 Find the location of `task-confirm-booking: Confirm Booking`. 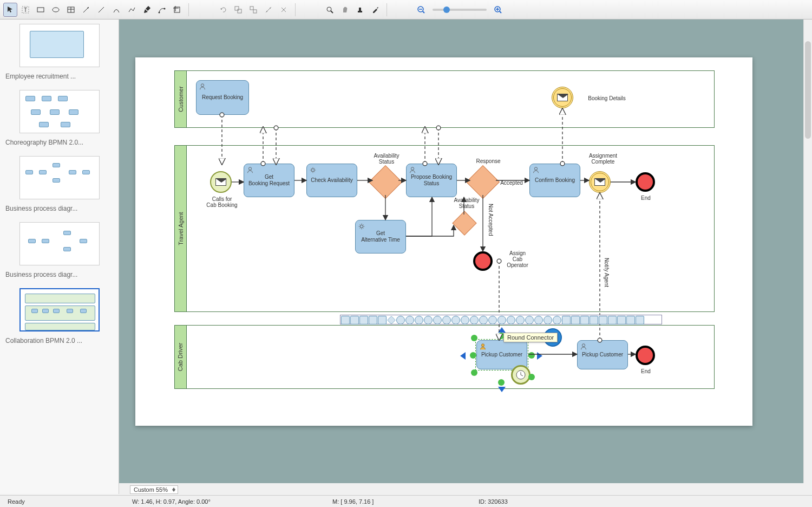

task-confirm-booking: Confirm Booking is located at coordinates (555, 180).